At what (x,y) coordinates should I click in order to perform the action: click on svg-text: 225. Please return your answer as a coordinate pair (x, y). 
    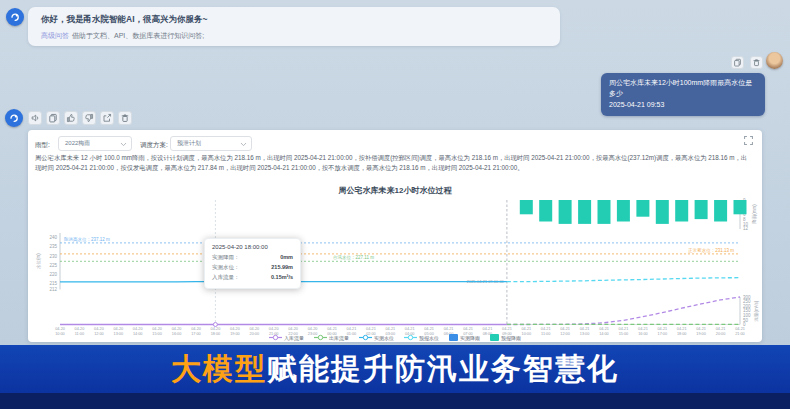
    Looking at the image, I should click on (53, 266).